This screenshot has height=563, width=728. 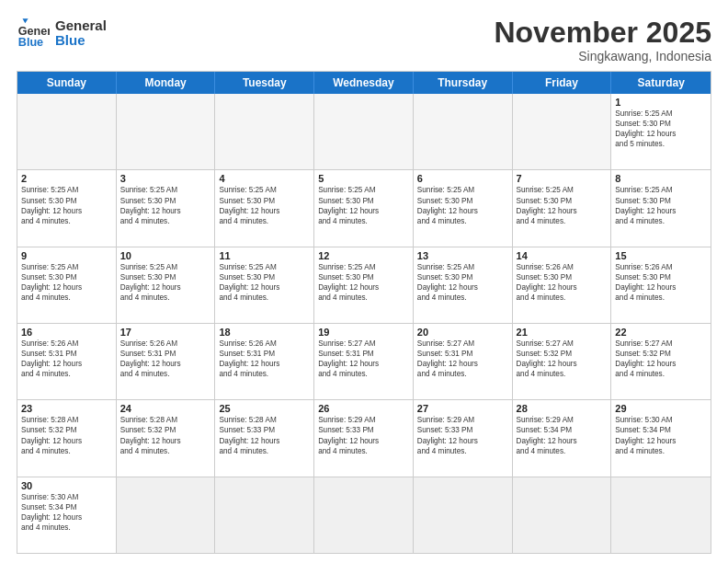 What do you see at coordinates (364, 408) in the screenshot?
I see `day-number: 26` at bounding box center [364, 408].